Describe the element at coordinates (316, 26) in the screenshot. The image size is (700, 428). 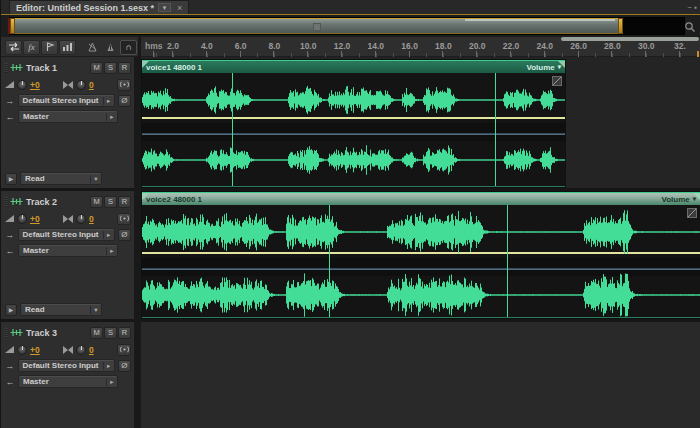
I see `navigator-selection` at that location.